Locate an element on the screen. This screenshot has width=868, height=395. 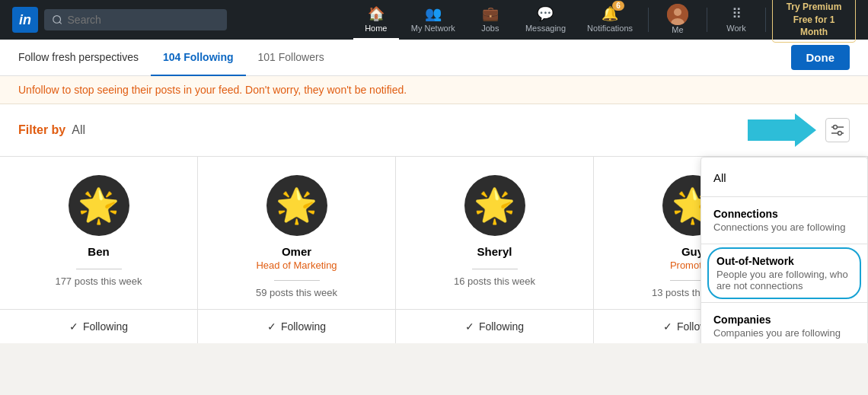
tab-static-label: Follow fresh perspectives is located at coordinates (85, 58).